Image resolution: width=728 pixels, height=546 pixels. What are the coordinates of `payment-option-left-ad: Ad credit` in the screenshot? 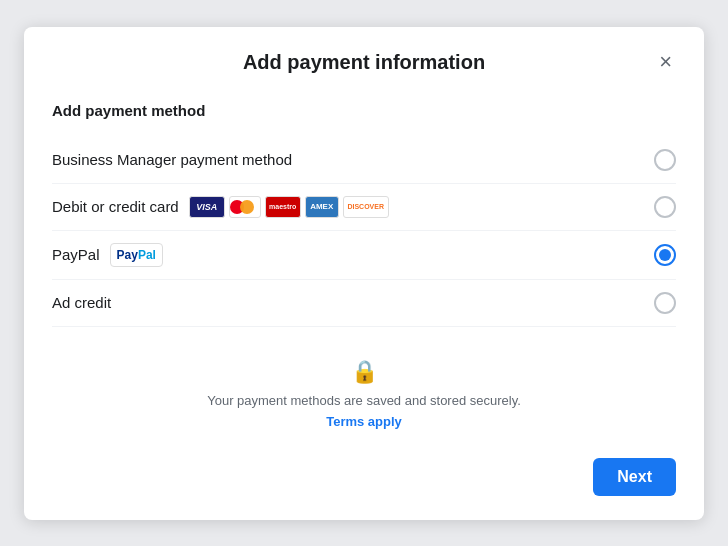 It's located at (82, 302).